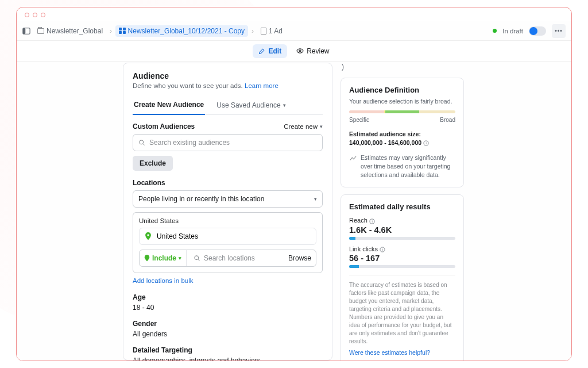 The width and height of the screenshot is (588, 368). Describe the element at coordinates (402, 112) in the screenshot. I see `audience-meter` at that location.